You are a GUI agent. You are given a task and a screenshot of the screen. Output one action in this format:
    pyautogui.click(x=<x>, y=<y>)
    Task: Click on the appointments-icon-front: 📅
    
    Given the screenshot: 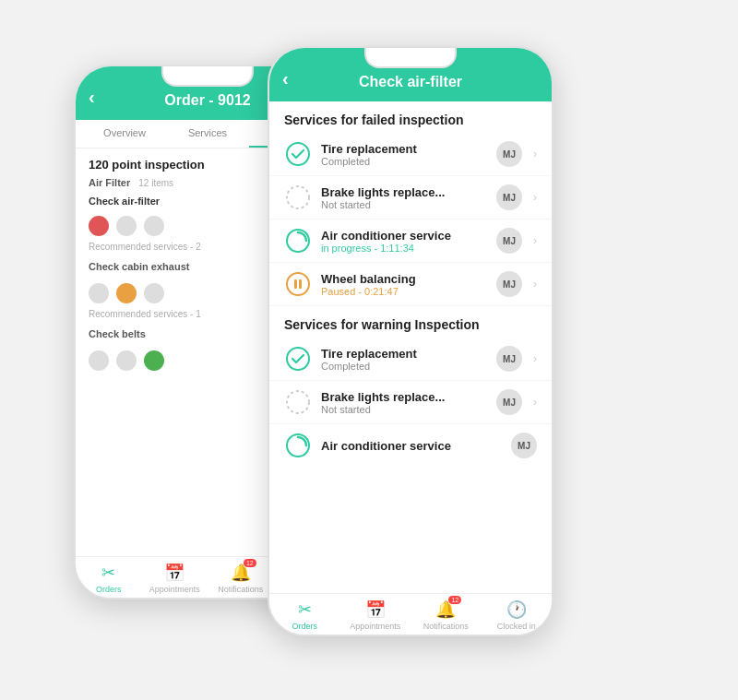 What is the action you would take?
    pyautogui.click(x=375, y=610)
    